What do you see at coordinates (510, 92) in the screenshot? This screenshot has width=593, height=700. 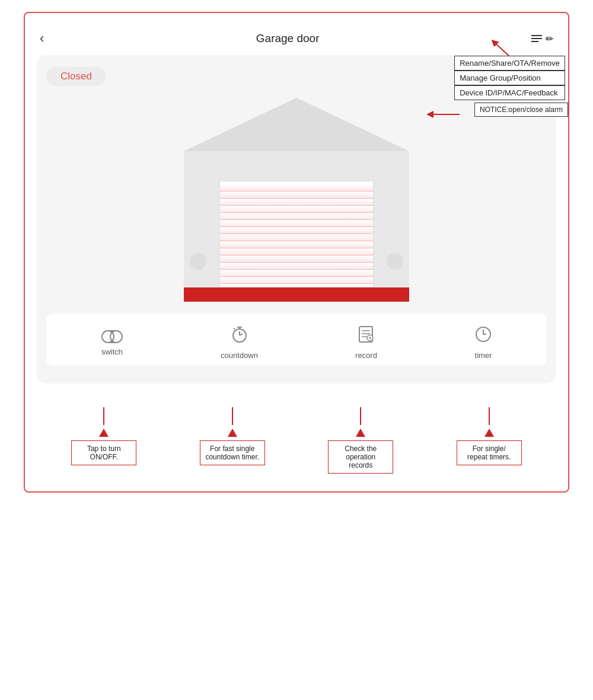 I see `dropdown-item-3: Device ID/IP/MAC/Feedback` at bounding box center [510, 92].